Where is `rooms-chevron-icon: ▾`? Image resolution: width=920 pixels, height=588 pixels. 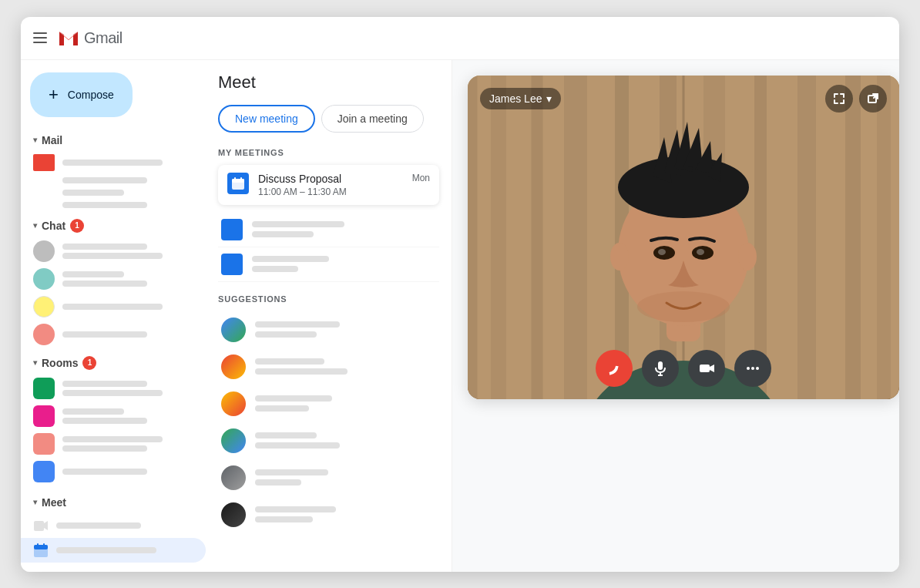 rooms-chevron-icon: ▾ is located at coordinates (35, 362).